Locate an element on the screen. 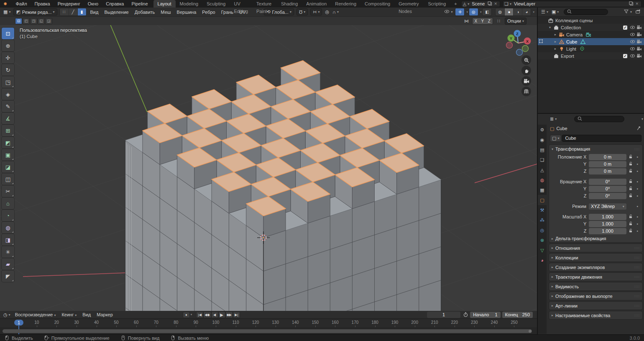 The width and height of the screenshot is (644, 341). shrink-fatten-tool: ✳ is located at coordinates (8, 252).